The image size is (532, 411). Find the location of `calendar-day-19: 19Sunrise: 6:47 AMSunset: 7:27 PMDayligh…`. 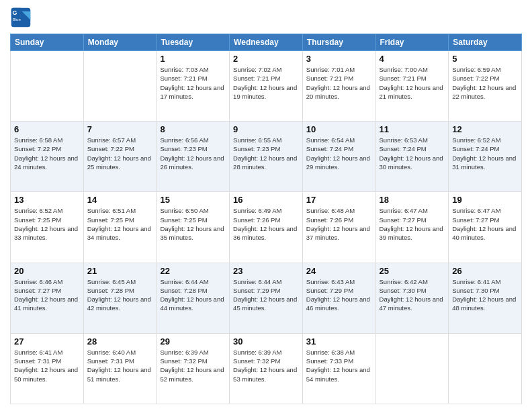

calendar-day-19: 19Sunrise: 6:47 AMSunset: 7:27 PMDayligh… is located at coordinates (485, 227).